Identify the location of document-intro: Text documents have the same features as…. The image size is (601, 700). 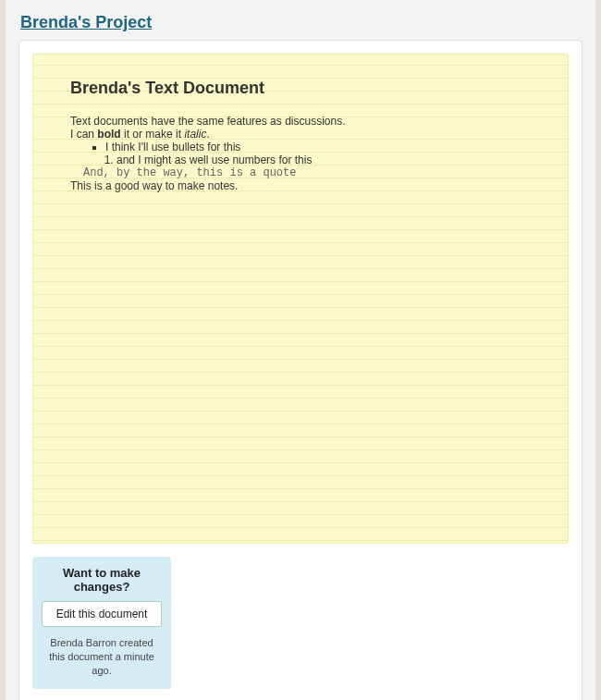
(309, 121).